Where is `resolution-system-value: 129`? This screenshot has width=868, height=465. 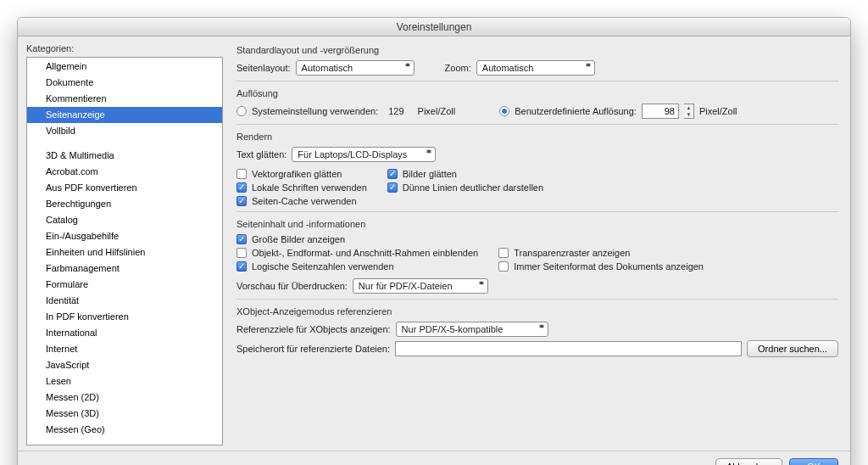
resolution-system-value: 129 is located at coordinates (396, 111).